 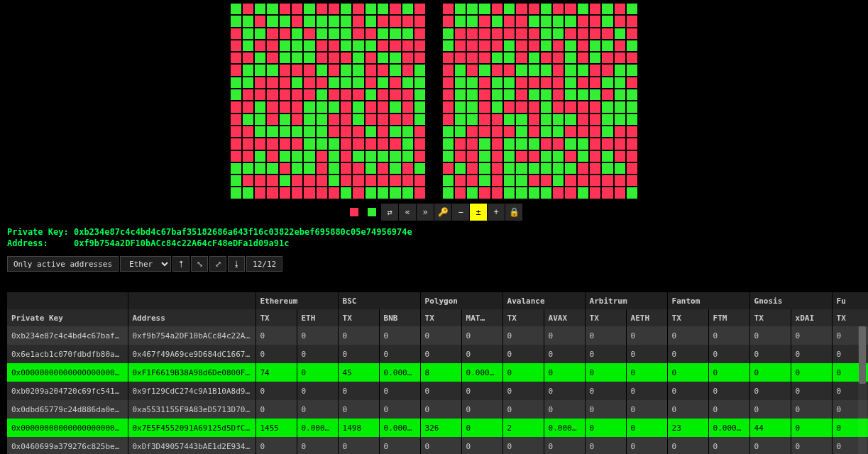 I want to click on column-header: AVAX, so click(x=564, y=318).